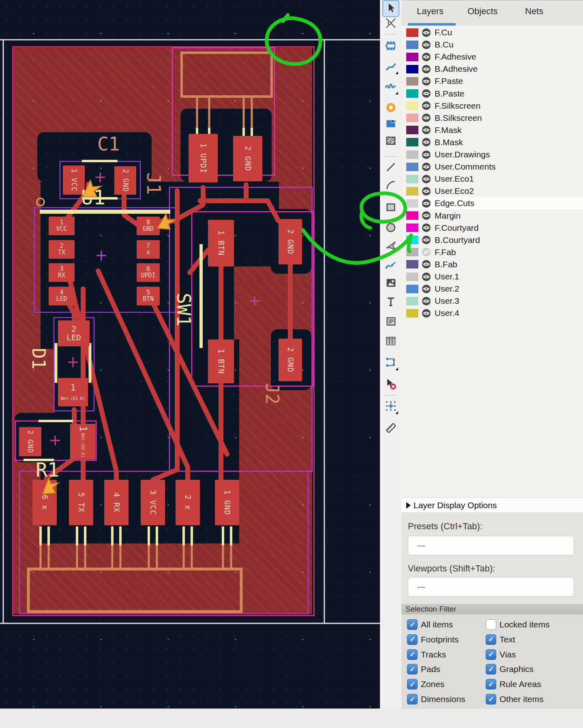 The image size is (583, 728). What do you see at coordinates (492, 313) in the screenshot?
I see `layer-row-user-4: User.4` at bounding box center [492, 313].